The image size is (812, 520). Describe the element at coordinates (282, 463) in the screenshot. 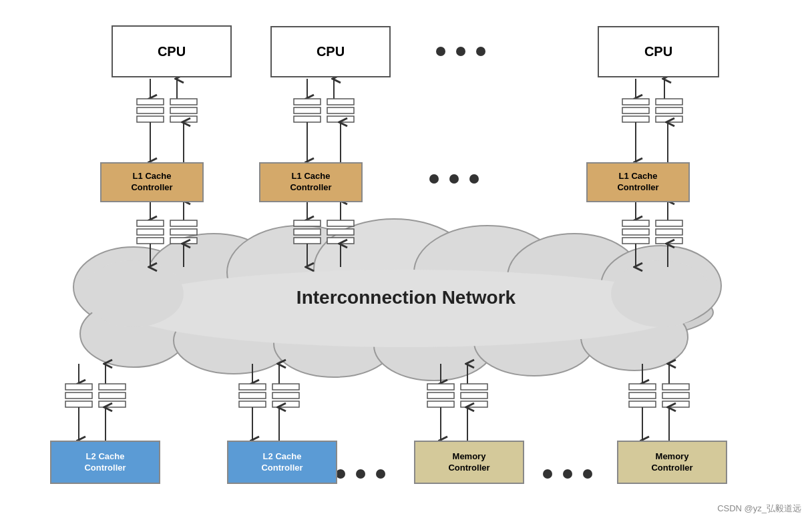

I see `l2-cache-label-2: L2 CacheController` at that location.